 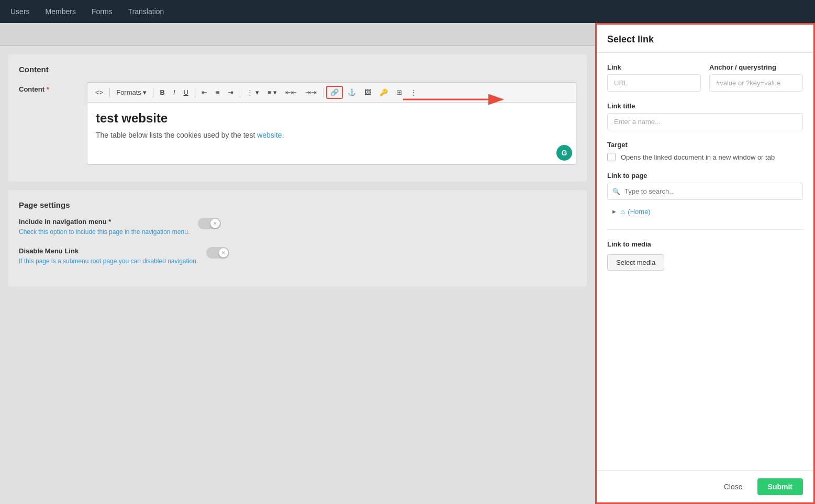 What do you see at coordinates (297, 69) in the screenshot?
I see `content-section-title: Content` at bounding box center [297, 69].